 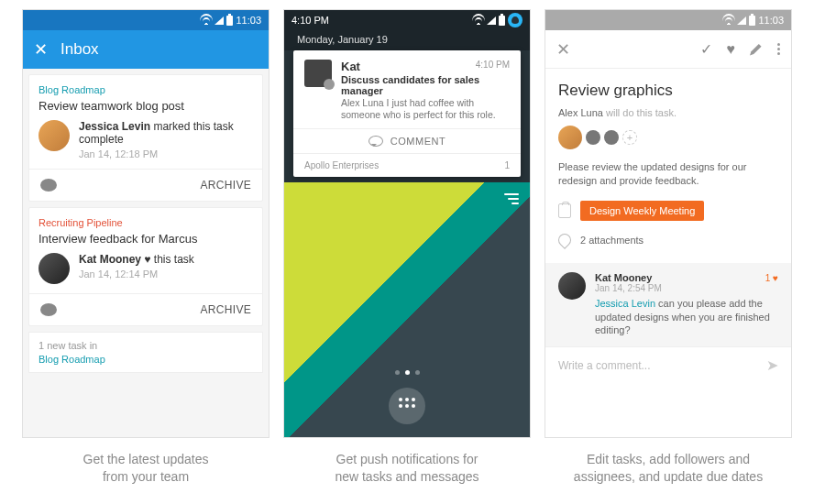 What do you see at coordinates (407, 406) in the screenshot?
I see `app-drawer-button` at bounding box center [407, 406].